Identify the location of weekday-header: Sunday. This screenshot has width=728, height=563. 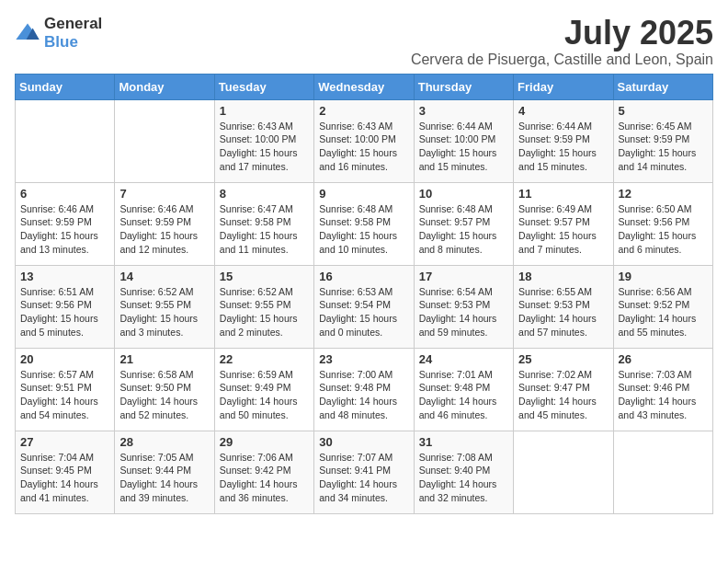
(65, 86).